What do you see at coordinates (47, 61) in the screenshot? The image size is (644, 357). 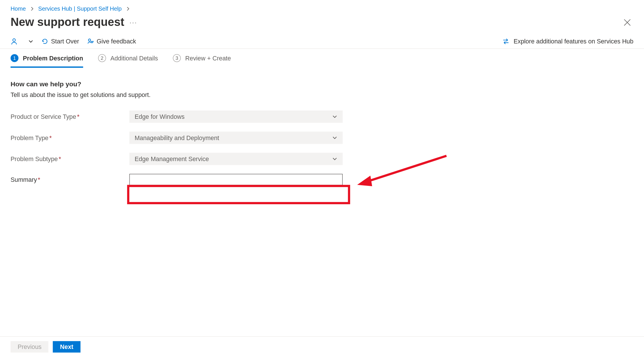 I see `tab-problem-description: 1 Problem Description` at bounding box center [47, 61].